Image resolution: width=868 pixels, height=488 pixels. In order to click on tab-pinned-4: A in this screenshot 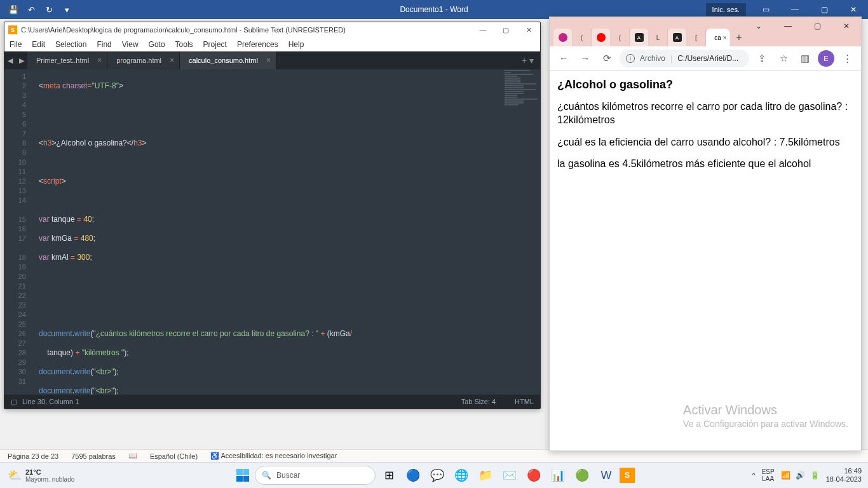, I will do `click(677, 37)`.